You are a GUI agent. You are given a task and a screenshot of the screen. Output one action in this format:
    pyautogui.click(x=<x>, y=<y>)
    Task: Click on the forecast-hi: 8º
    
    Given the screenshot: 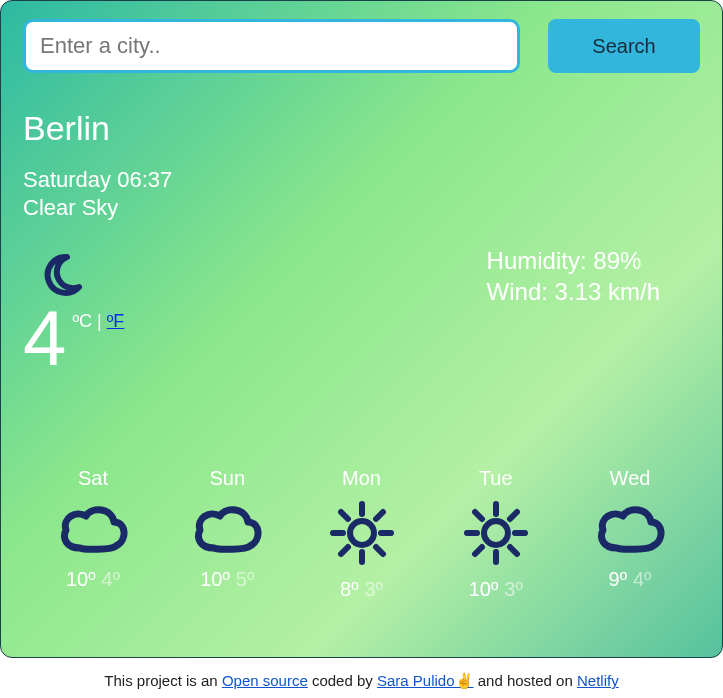 What is the action you would take?
    pyautogui.click(x=349, y=589)
    